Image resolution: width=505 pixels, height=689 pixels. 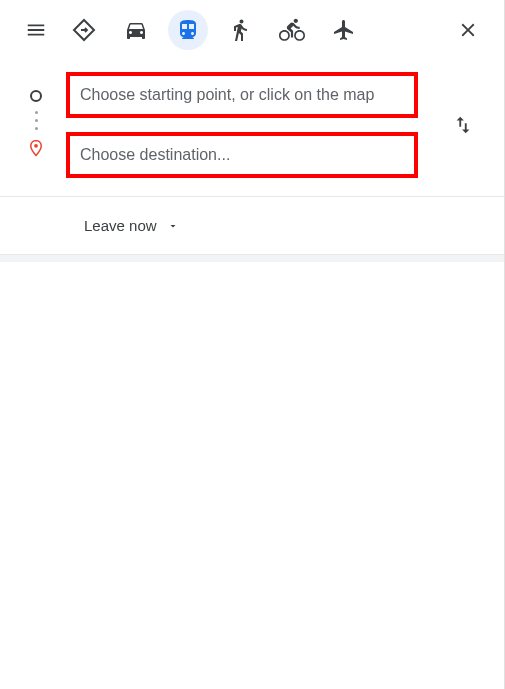 I want to click on origin-field-box, so click(x=242, y=95).